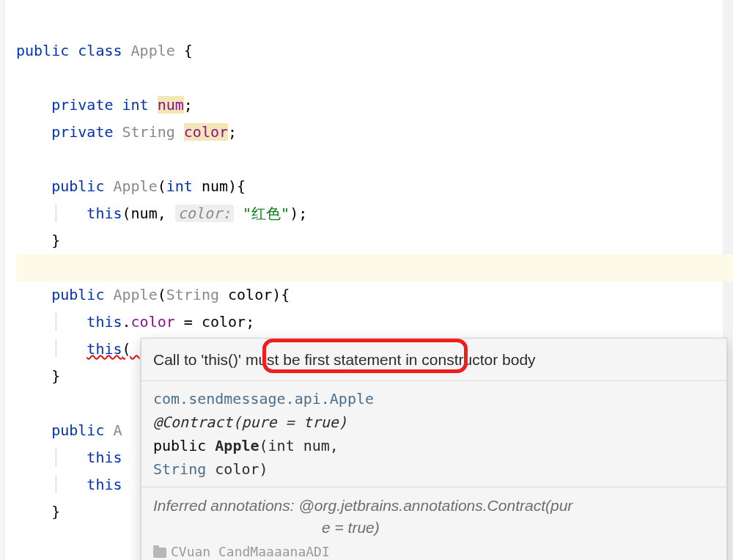  What do you see at coordinates (205, 213) in the screenshot?
I see `param-hint-color: color:` at bounding box center [205, 213].